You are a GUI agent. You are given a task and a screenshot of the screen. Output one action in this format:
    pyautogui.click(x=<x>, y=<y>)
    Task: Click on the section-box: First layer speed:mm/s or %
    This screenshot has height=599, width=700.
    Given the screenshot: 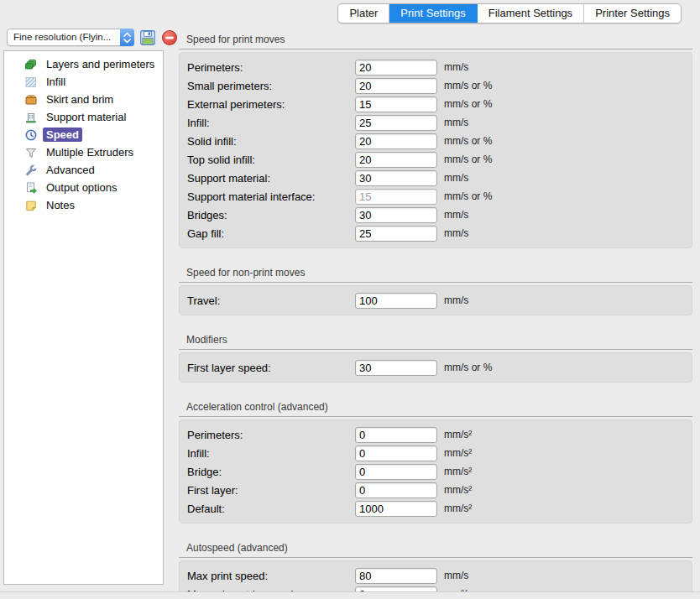 What is the action you would take?
    pyautogui.click(x=436, y=367)
    